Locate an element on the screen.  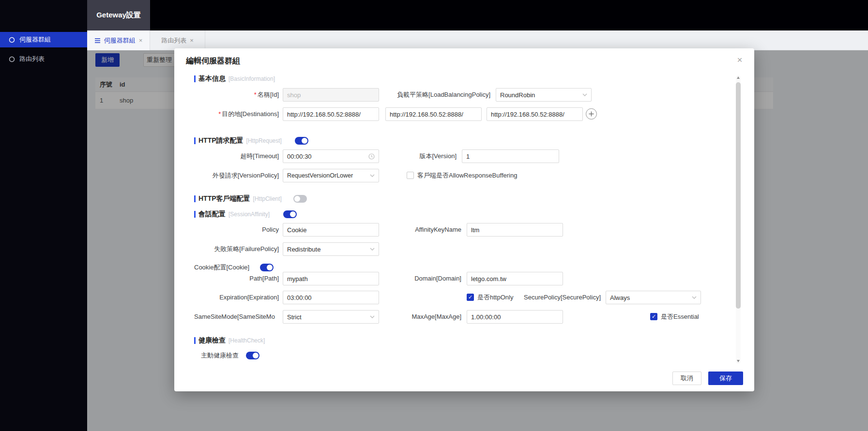
http-request-toggle is located at coordinates (302, 141).